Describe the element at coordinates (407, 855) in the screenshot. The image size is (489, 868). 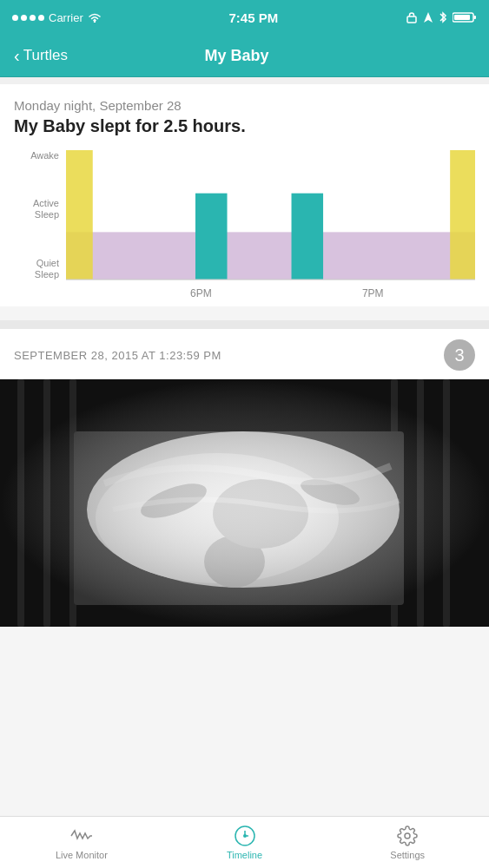
I see `settings-label: Settings` at that location.